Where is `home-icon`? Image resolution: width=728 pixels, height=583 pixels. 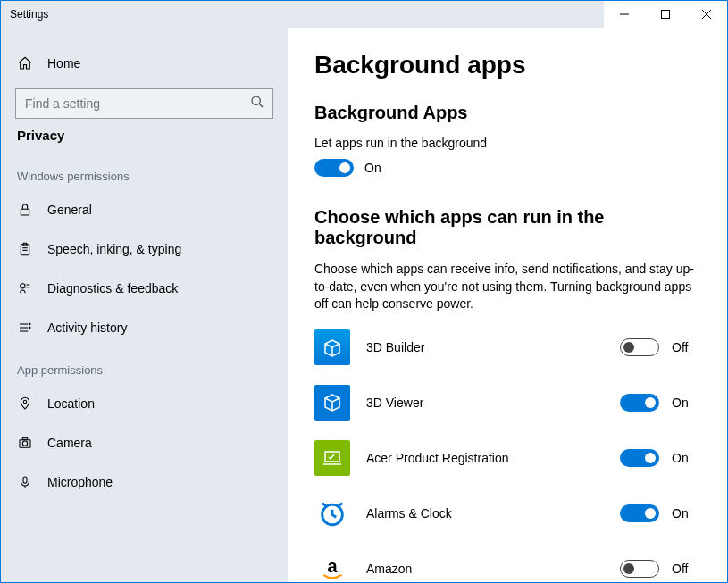
home-icon is located at coordinates (25, 63).